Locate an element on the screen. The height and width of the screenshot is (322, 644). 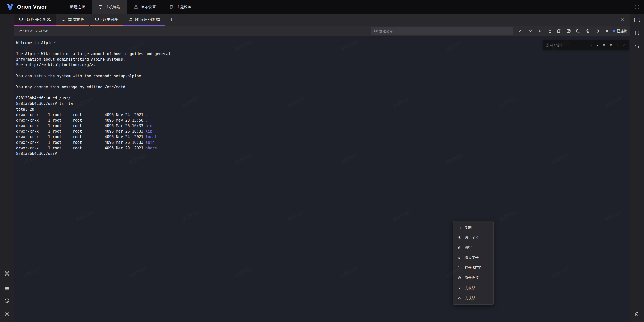
topbar-menu-显示设置: 显示设置 is located at coordinates (145, 7).